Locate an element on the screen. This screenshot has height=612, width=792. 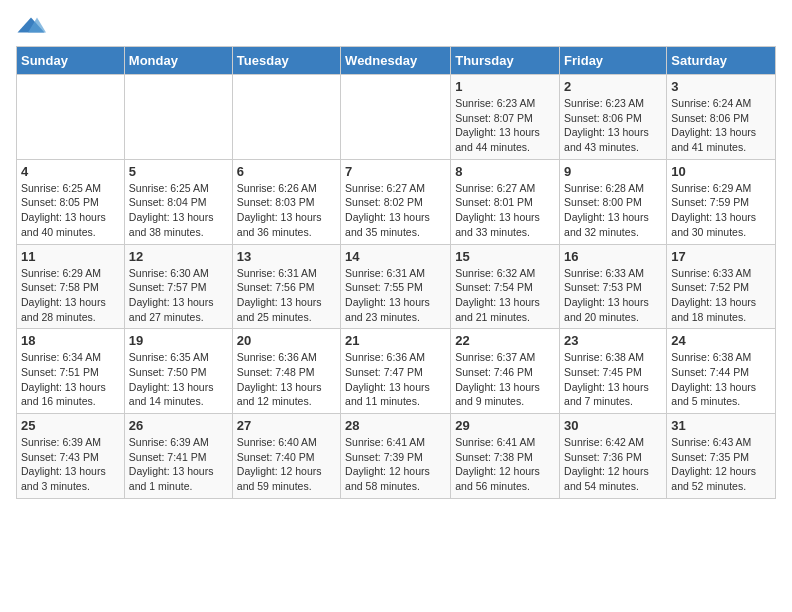
day-info: Sunrise: 6:43 AM Sunset: 7:35 PM Dayligh… is located at coordinates (721, 464).